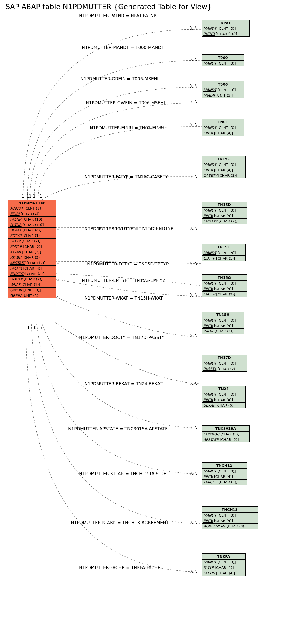  Describe the element at coordinates (123, 280) in the screenshot. I see `relation-label: N1PDMUTTER-EMTYP = TN15G-EMTYP` at that location.